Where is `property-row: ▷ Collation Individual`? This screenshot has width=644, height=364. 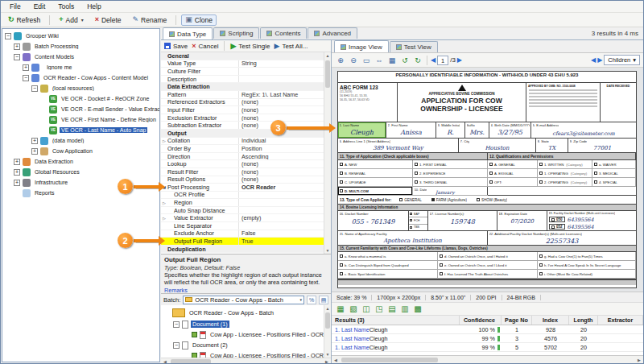
property-row: ▷ Collation Individual is located at coordinates (242, 142).